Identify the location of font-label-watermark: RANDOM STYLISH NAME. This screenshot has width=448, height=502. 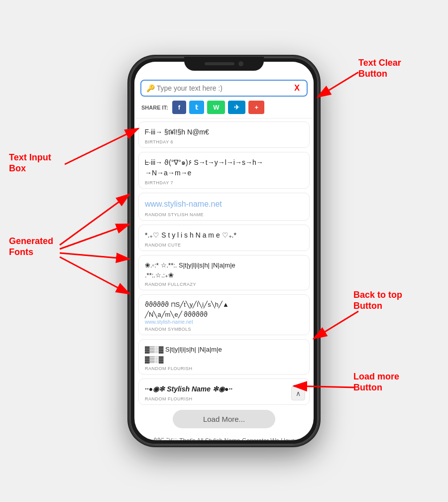
(224, 215).